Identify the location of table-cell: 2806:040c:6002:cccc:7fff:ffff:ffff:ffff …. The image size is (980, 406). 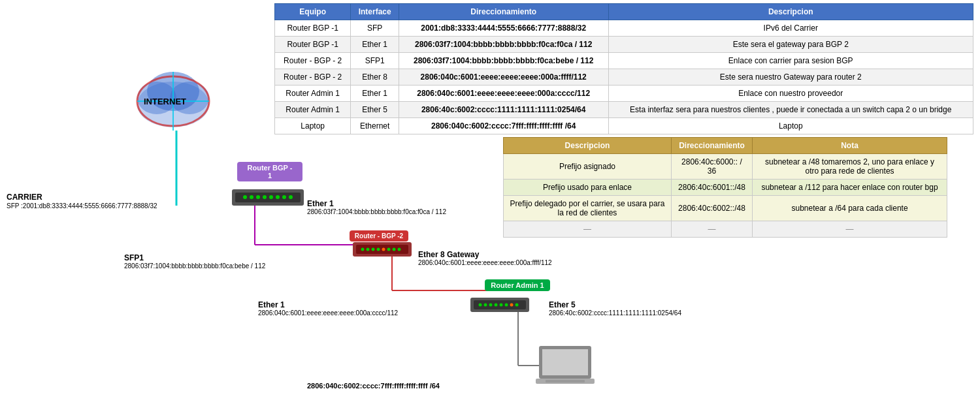
(503, 127).